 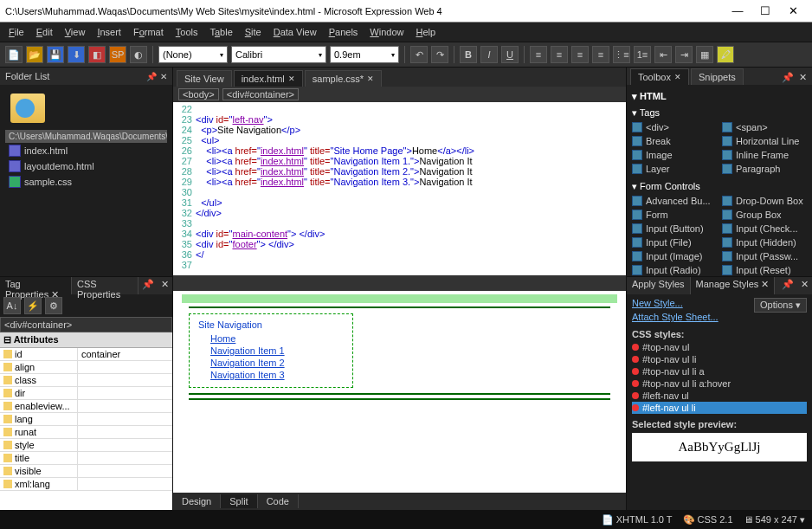 What do you see at coordinates (774, 519) in the screenshot?
I see `status-size: 🖥 549 x 247 ▾` at bounding box center [774, 519].